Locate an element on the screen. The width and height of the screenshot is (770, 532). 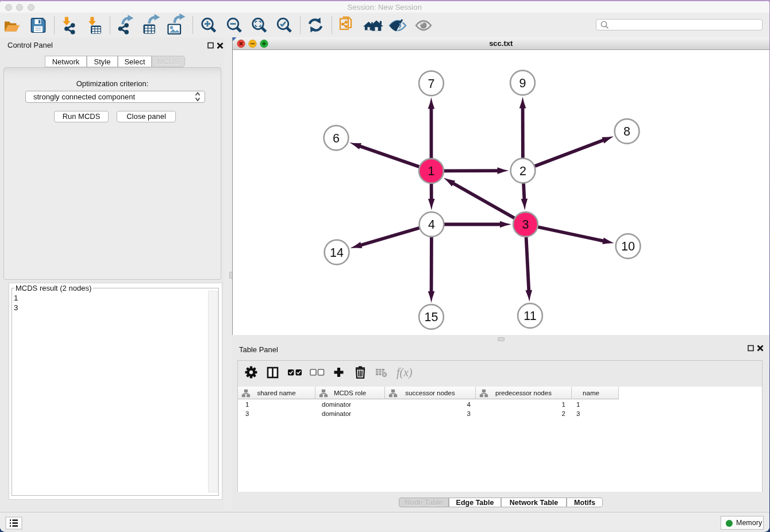
svg-text: 4 is located at coordinates (432, 225).